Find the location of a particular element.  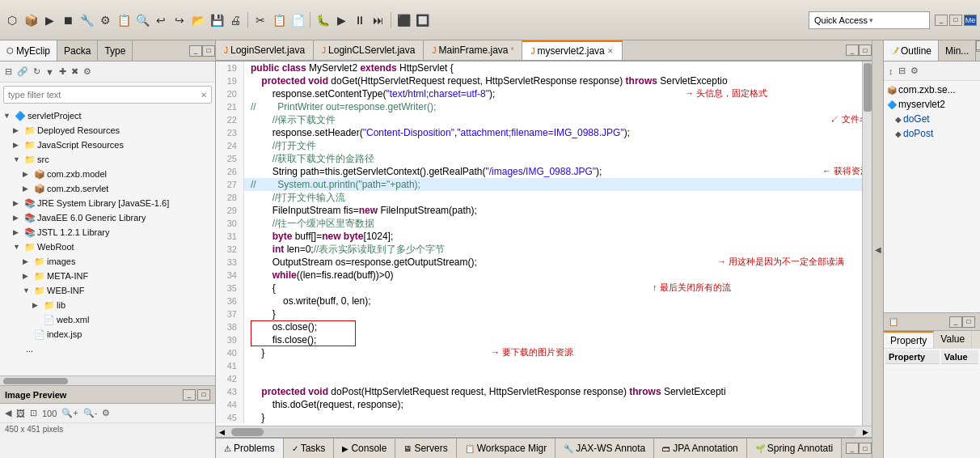

preview-zoom-fit-icon: ⊡ is located at coordinates (34, 413).